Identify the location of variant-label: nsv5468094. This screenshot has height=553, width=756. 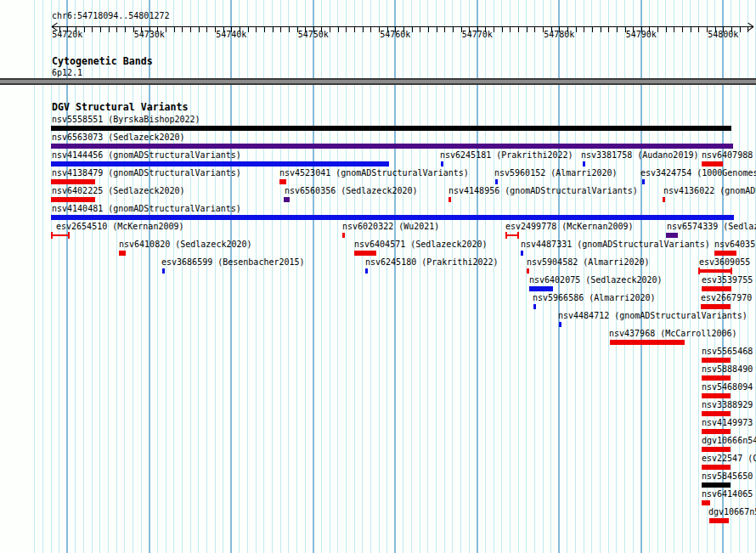
(727, 387).